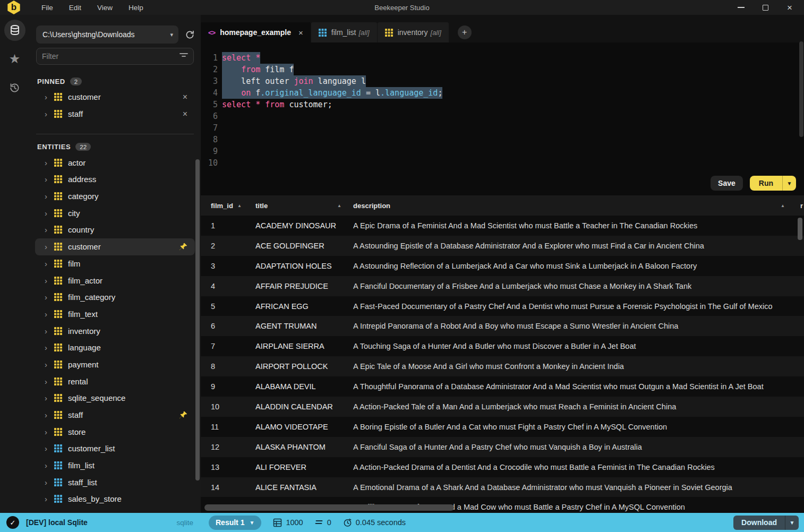  I want to click on code-line-1: 1select *, so click(502, 58).